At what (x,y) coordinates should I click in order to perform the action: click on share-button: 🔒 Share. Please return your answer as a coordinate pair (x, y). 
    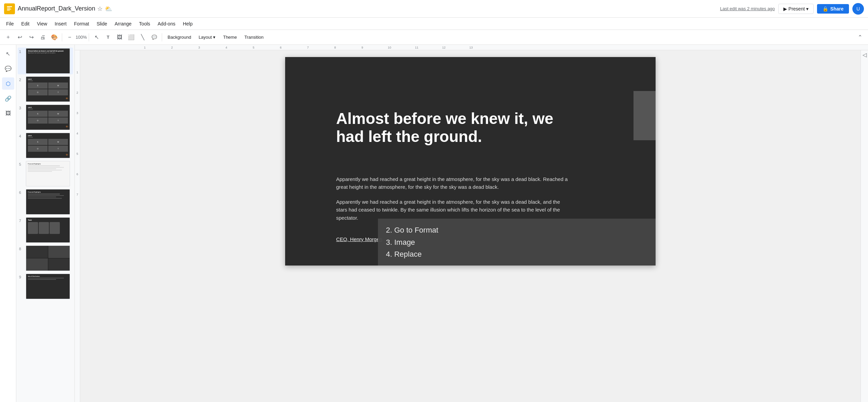
    Looking at the image, I should click on (833, 9).